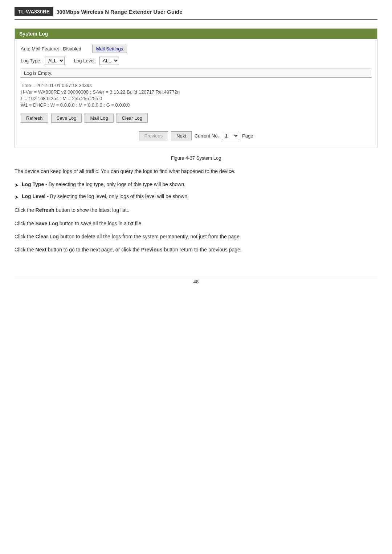 The width and height of the screenshot is (392, 554). Describe the element at coordinates (196, 49) in the screenshot. I see `auto-mail-row: Auto Mail Feature: Disabled Mail Setting…` at that location.